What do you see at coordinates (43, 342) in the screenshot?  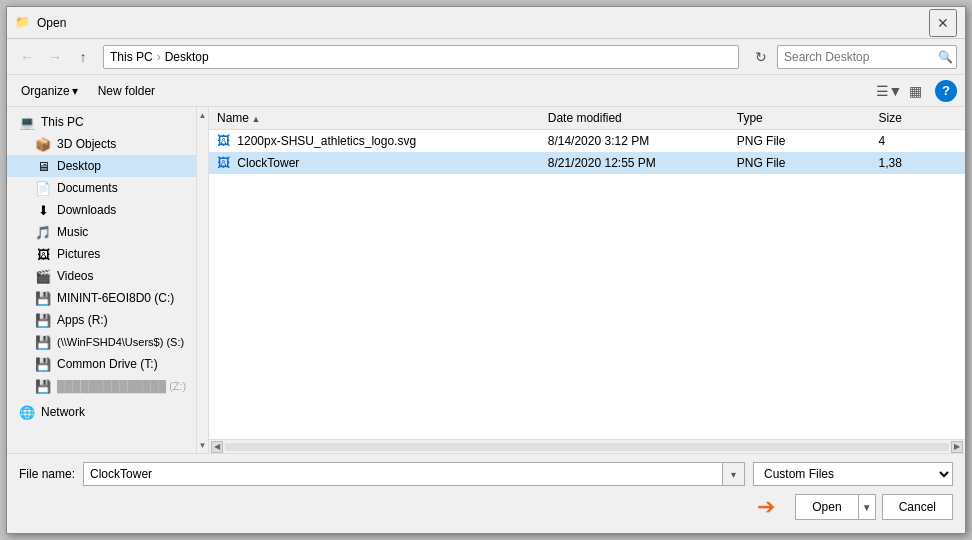 I see `s-drive-icon: 💾` at bounding box center [43, 342].